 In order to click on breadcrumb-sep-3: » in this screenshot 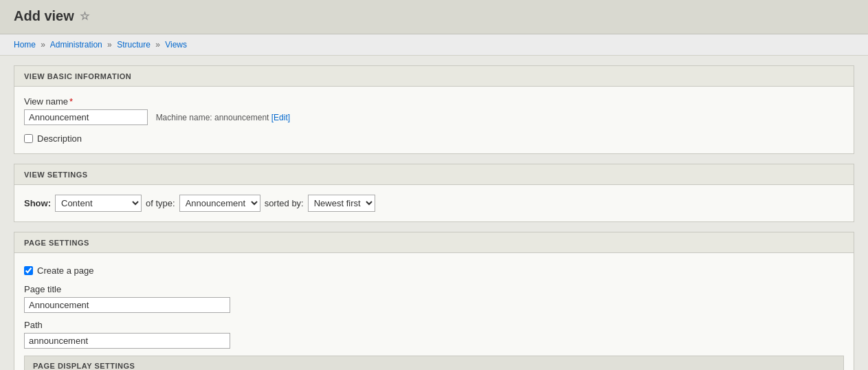, I will do `click(158, 45)`.